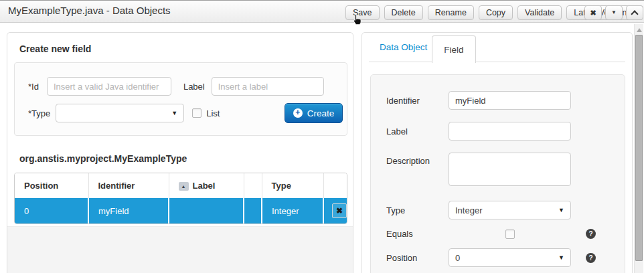 This screenshot has width=644, height=273. I want to click on column-header-type: Type, so click(293, 186).